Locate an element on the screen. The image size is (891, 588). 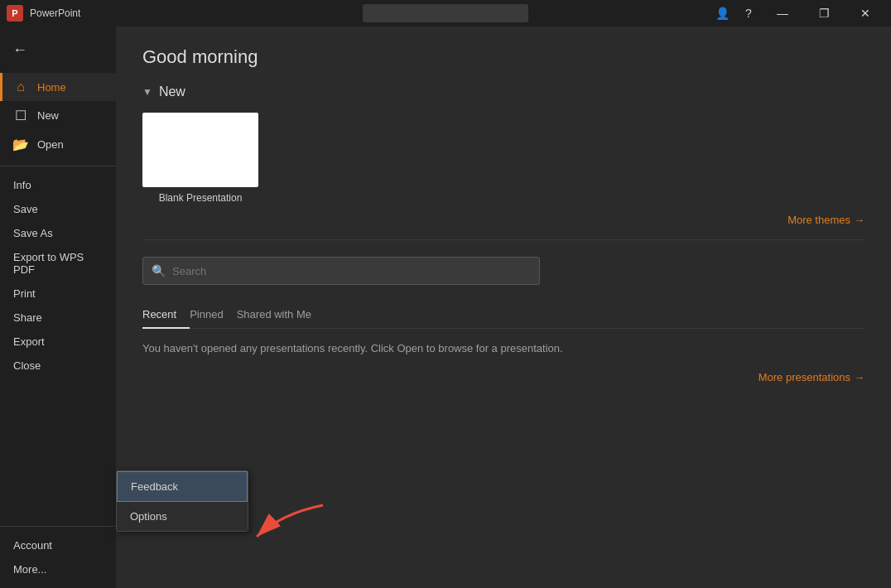
sidebar-item-account: Account is located at coordinates (58, 545).